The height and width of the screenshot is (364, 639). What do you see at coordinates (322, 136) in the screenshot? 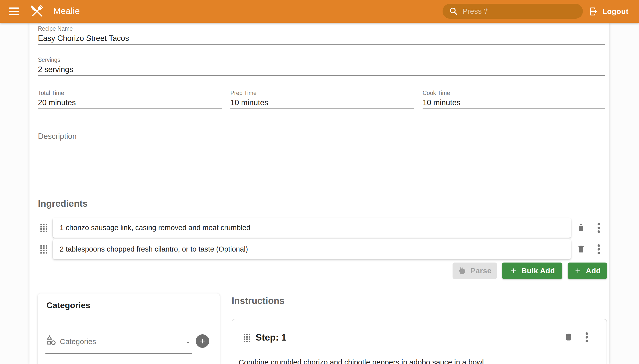
I see `description-label: Description` at bounding box center [322, 136].